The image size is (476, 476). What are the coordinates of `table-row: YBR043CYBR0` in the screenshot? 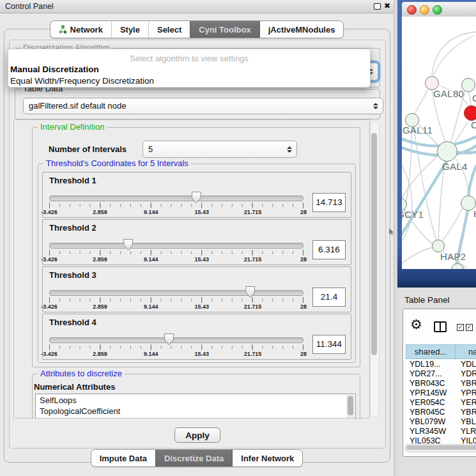 It's located at (441, 383).